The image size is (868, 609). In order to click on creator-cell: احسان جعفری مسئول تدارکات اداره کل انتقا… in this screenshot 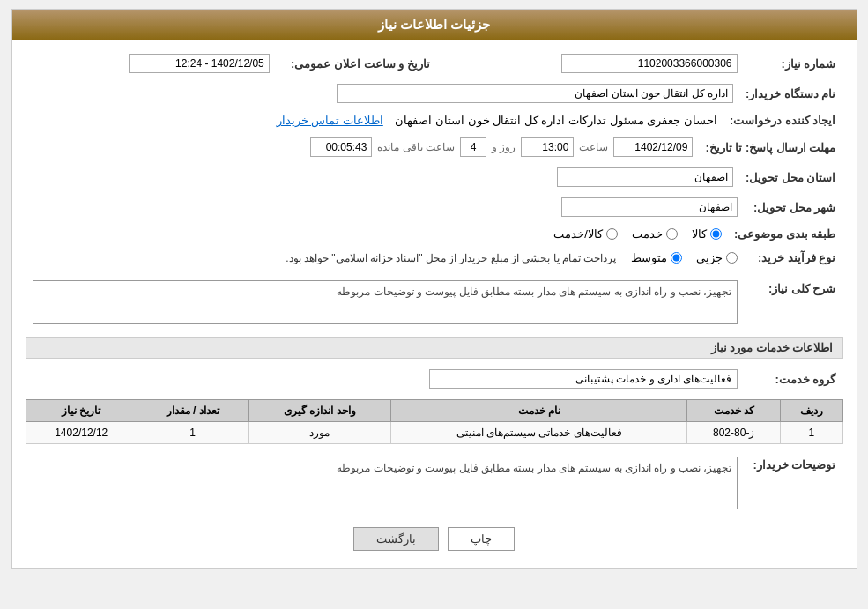, I will do `click(375, 120)`.